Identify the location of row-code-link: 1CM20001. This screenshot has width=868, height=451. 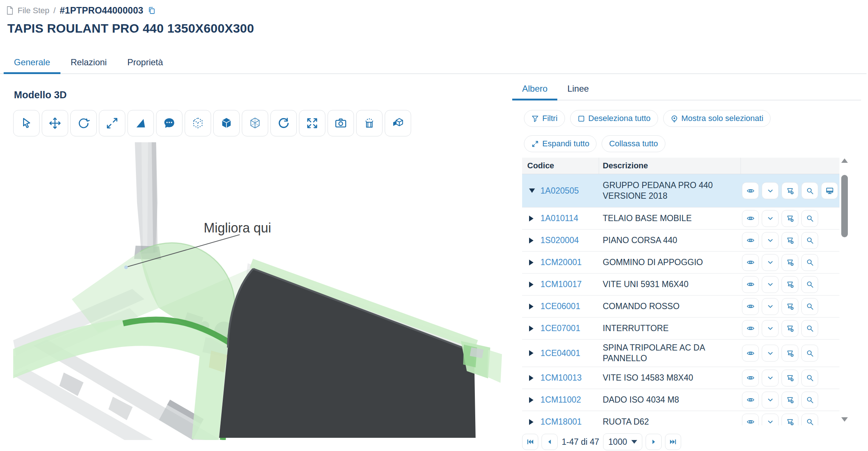
(561, 262).